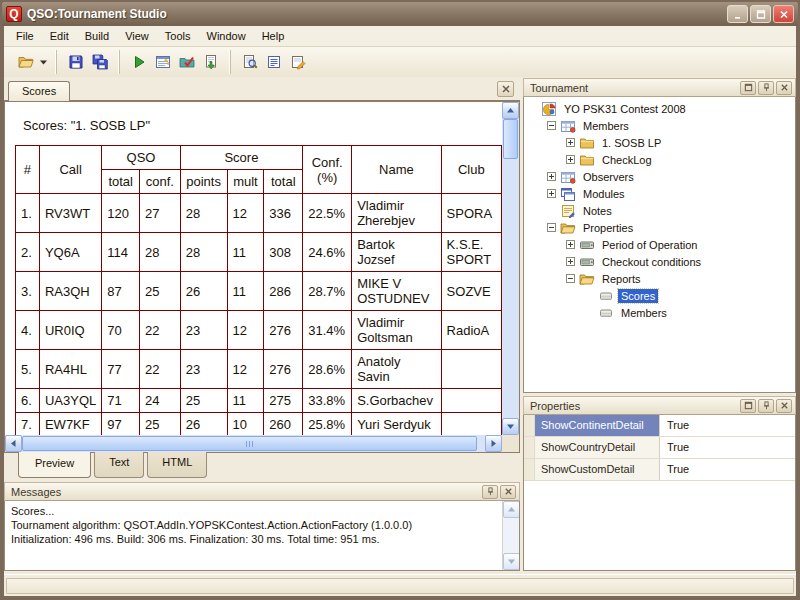 This screenshot has width=800, height=600. Describe the element at coordinates (506, 89) in the screenshot. I see `document-close-button` at that location.